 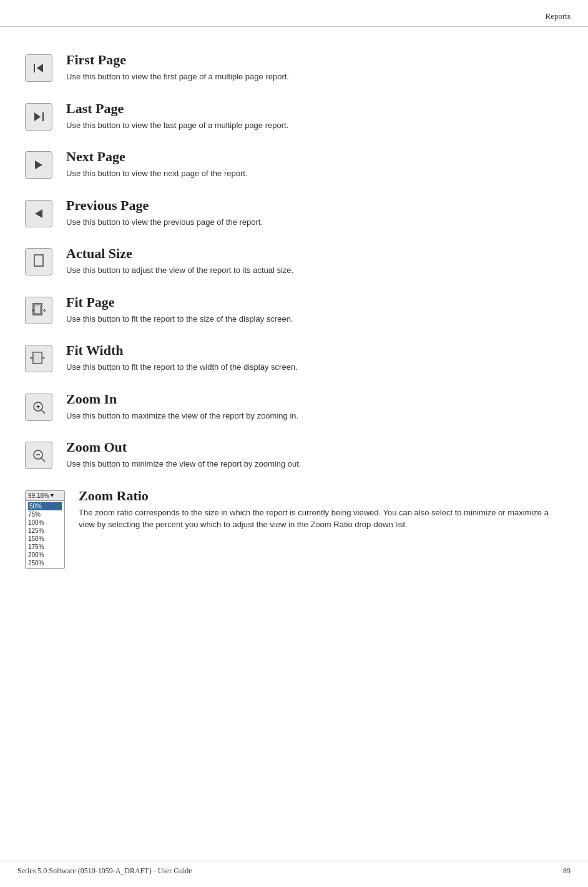 What do you see at coordinates (39, 359) in the screenshot?
I see `fit-width-icon` at bounding box center [39, 359].